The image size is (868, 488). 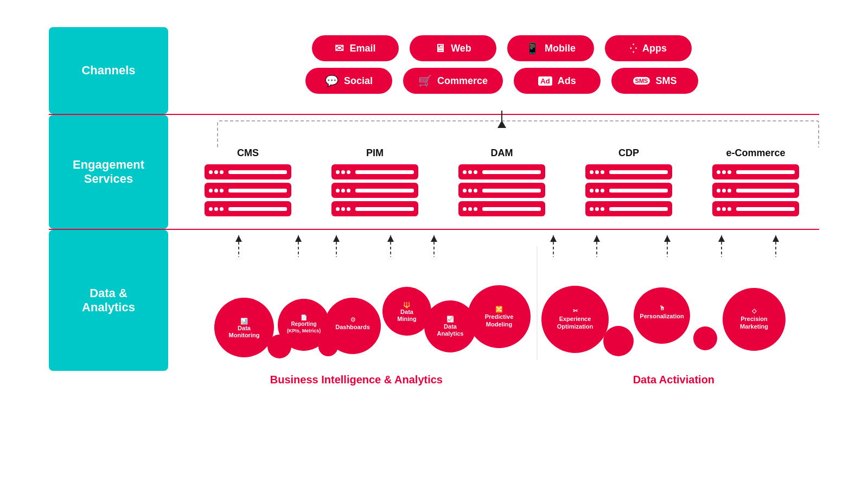 What do you see at coordinates (258, 172) in the screenshot?
I see `server-bar` at bounding box center [258, 172].